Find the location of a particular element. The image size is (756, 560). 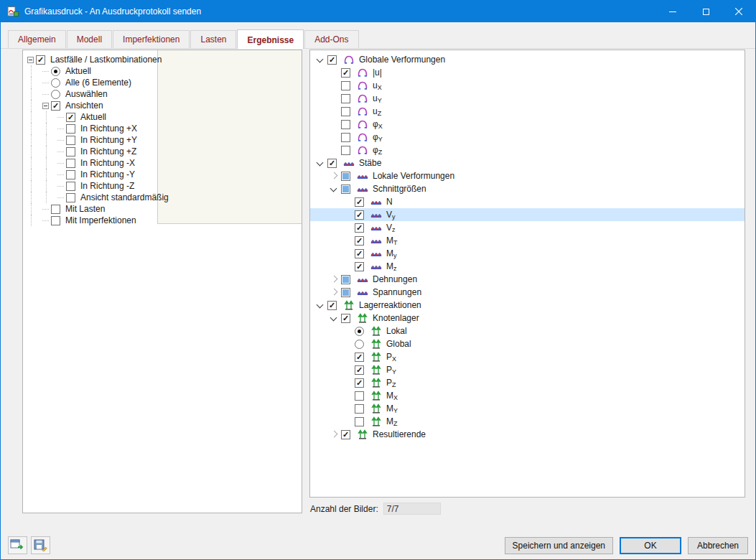

tree-item: φY is located at coordinates (527, 137).